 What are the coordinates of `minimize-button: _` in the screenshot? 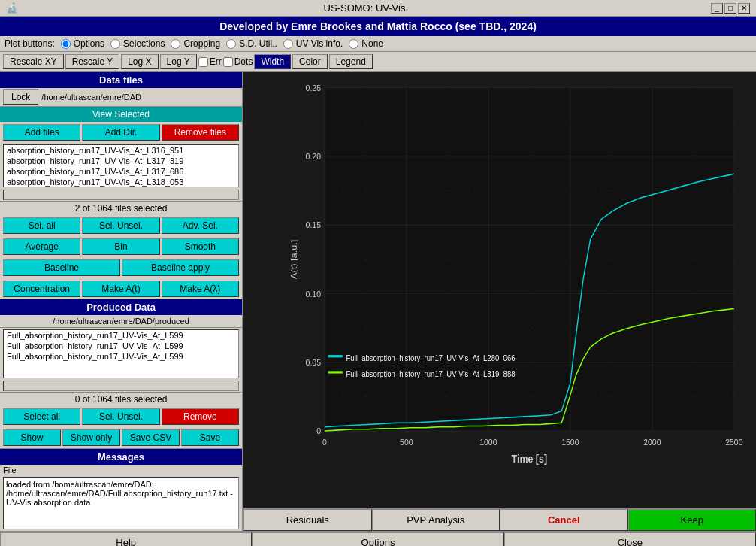 It's located at (717, 8).